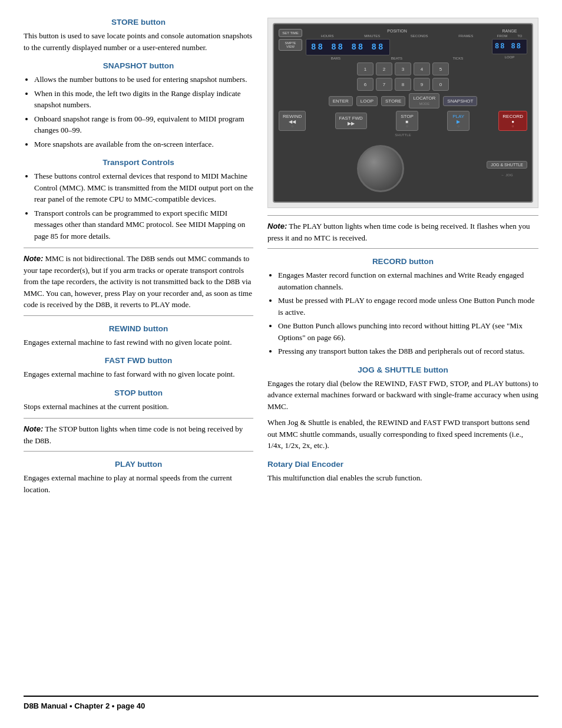  I want to click on store-button-heading: STORE button, so click(138, 22).